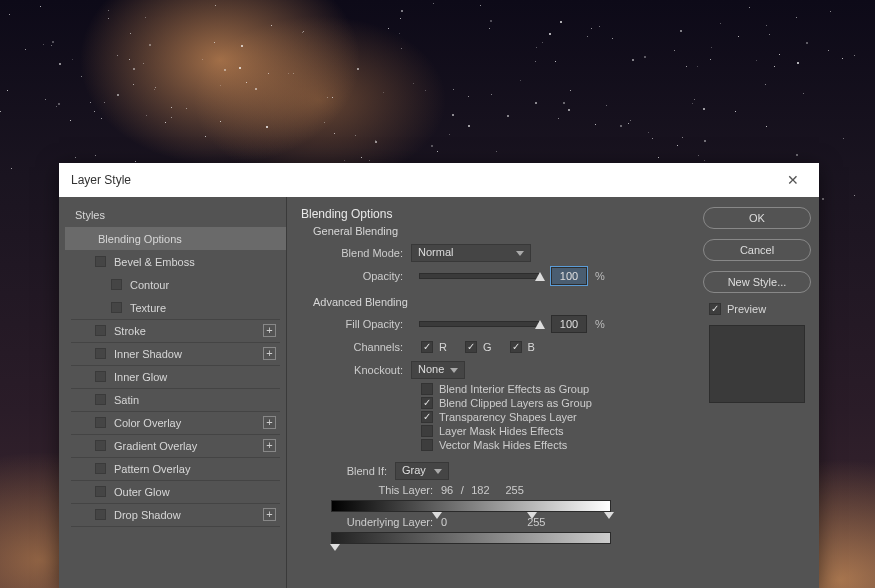  I want to click on blend-if-label: Blend If:, so click(360, 471).